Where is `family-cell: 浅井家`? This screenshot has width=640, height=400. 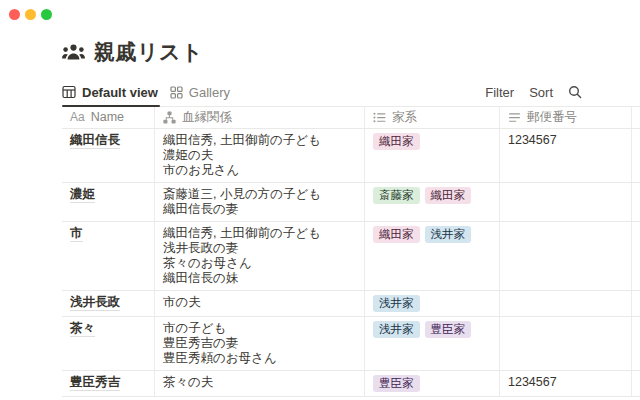
family-cell: 浅井家 is located at coordinates (432, 304).